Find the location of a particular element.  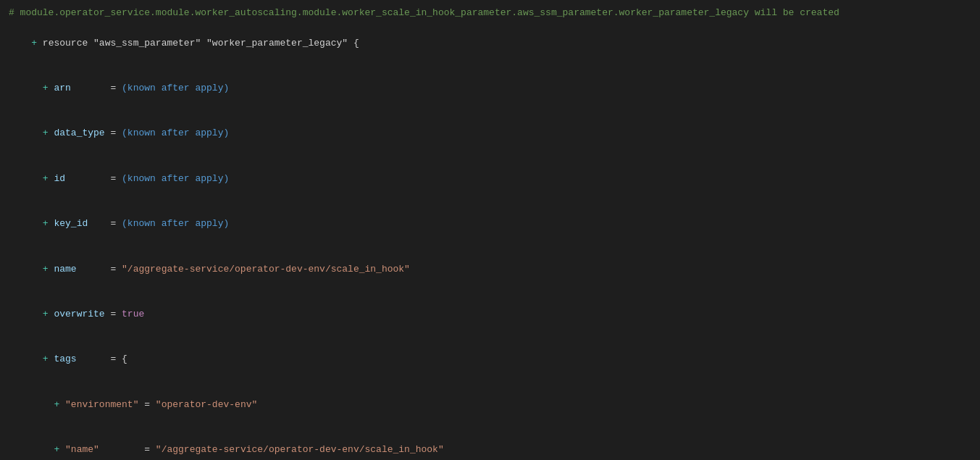

field-id: + id = (known after apply) is located at coordinates (490, 179).